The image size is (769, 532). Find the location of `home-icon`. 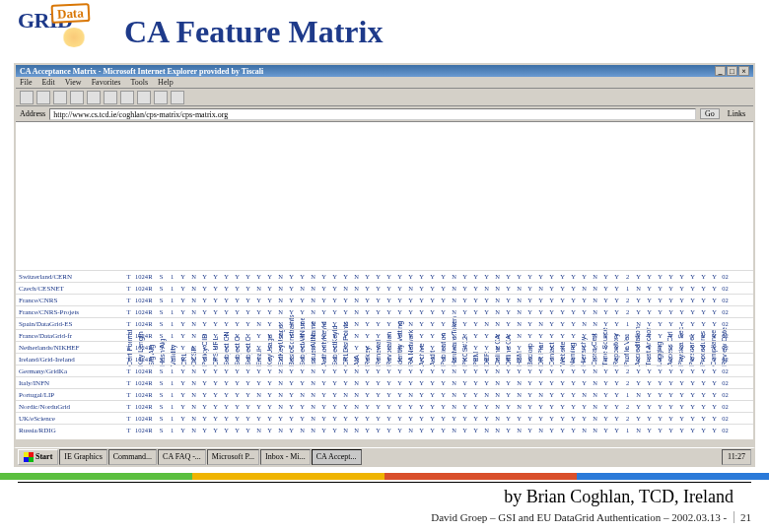

home-icon is located at coordinates (94, 98).